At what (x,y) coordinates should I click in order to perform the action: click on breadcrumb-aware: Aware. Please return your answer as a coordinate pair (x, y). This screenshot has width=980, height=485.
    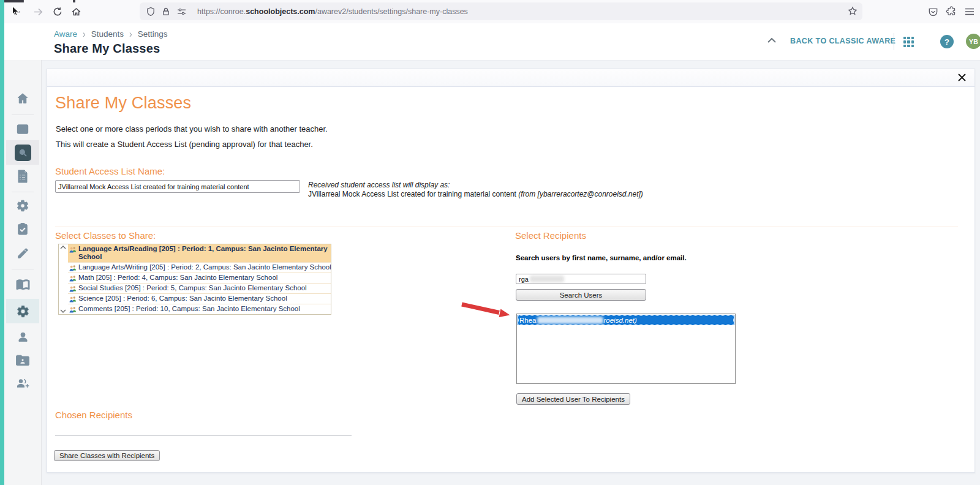
    Looking at the image, I should click on (66, 34).